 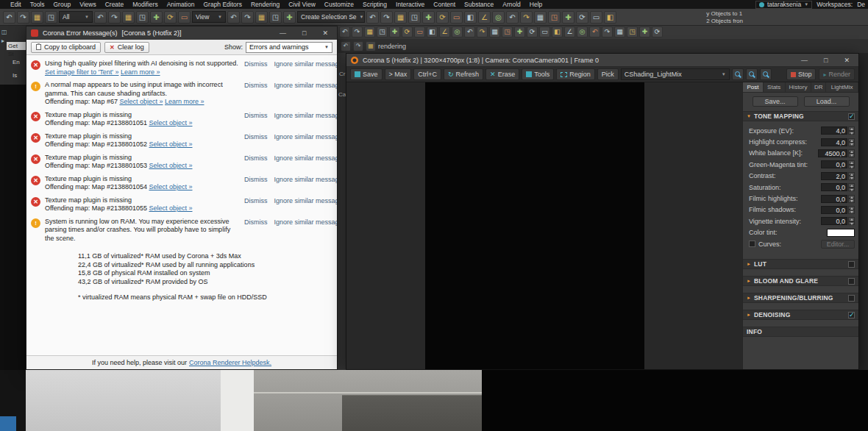 I want to click on vfb-titlebar: Corona 5 (Hotfix 2) | 3200×4700px (1:8) …, so click(x=602, y=60).